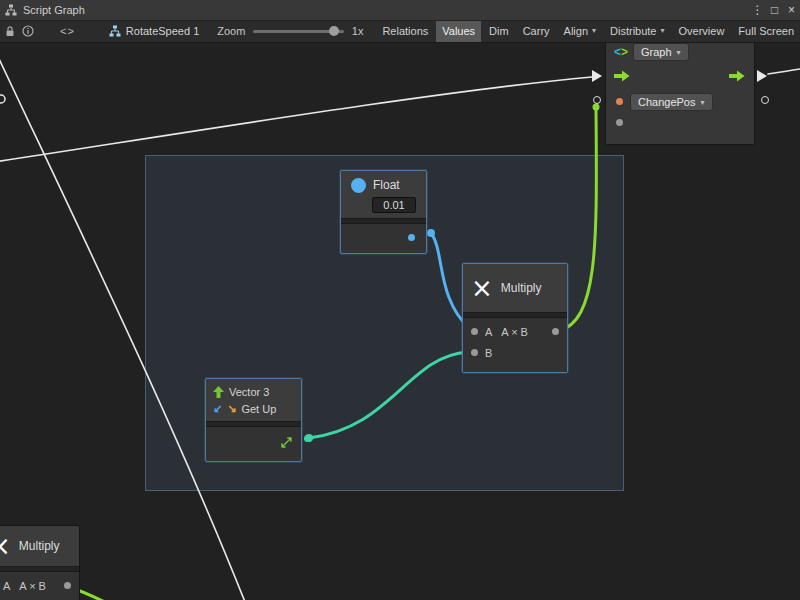 The image size is (800, 600). What do you see at coordinates (232, 408) in the screenshot?
I see `get-arrow-orange-icon: ↘` at bounding box center [232, 408].